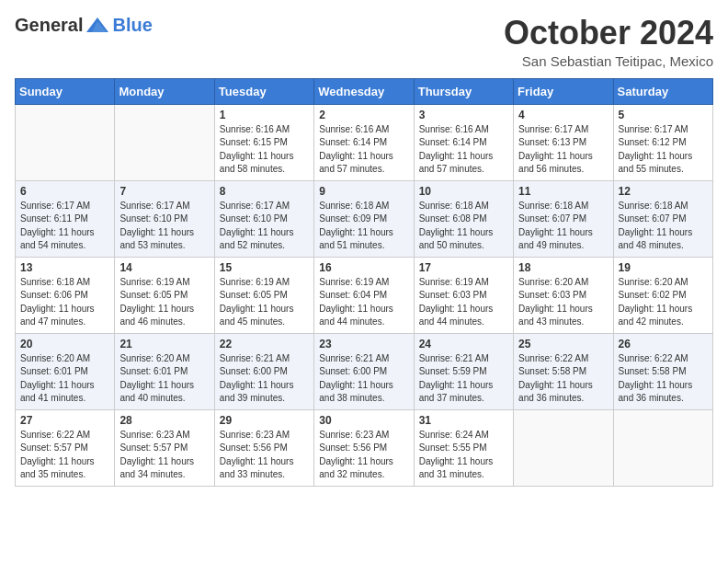 This screenshot has height=563, width=728. What do you see at coordinates (463, 420) in the screenshot?
I see `day-number: 31` at bounding box center [463, 420].